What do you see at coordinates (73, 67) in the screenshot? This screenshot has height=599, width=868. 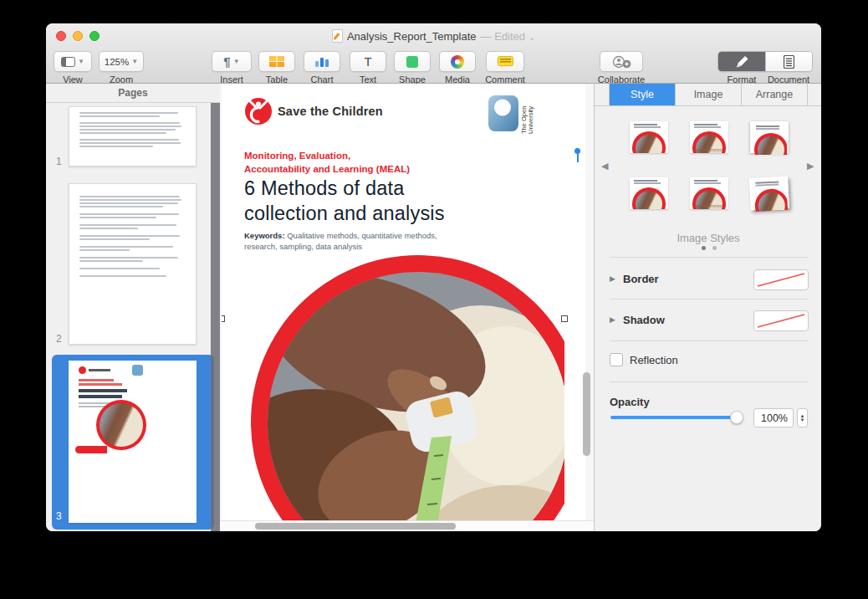 I see `view-toolbar-item: ▼ View` at bounding box center [73, 67].